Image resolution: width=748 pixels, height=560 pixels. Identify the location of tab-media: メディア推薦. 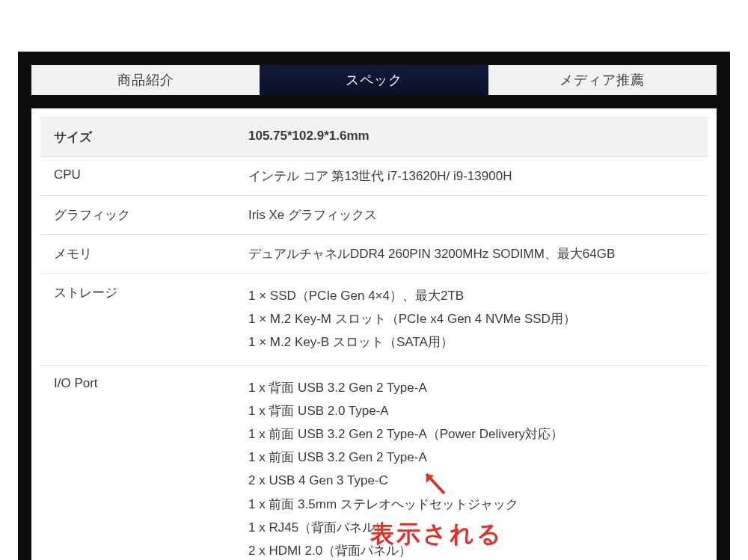
(603, 80).